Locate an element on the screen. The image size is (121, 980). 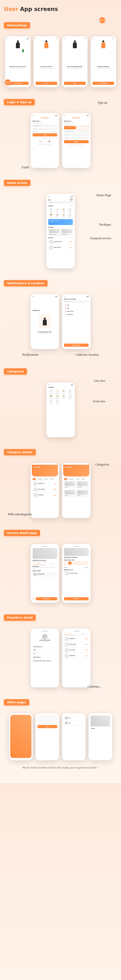
location-option: 📍Friend's Place is located at coordinates (76, 315).